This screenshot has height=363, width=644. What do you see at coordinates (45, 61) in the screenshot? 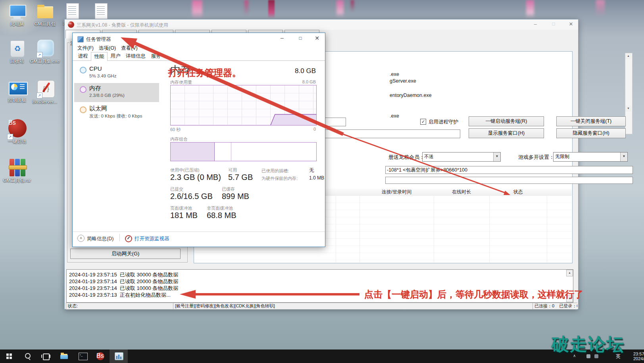
I see `icon-label: GM工具集.exe` at bounding box center [45, 61].